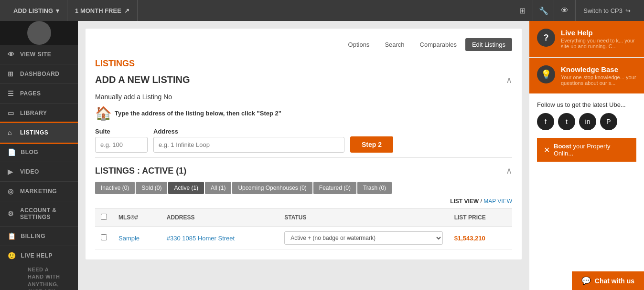 Image resolution: width=644 pixels, height=290 pixels. I want to click on filter-trash: Trash (0), so click(375, 188).